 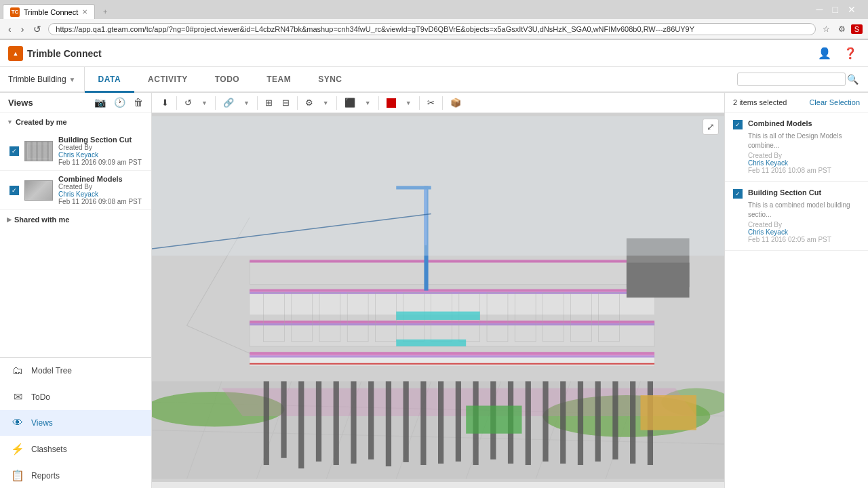 I want to click on expand-viewport-btn: ⤢, so click(x=711, y=127).